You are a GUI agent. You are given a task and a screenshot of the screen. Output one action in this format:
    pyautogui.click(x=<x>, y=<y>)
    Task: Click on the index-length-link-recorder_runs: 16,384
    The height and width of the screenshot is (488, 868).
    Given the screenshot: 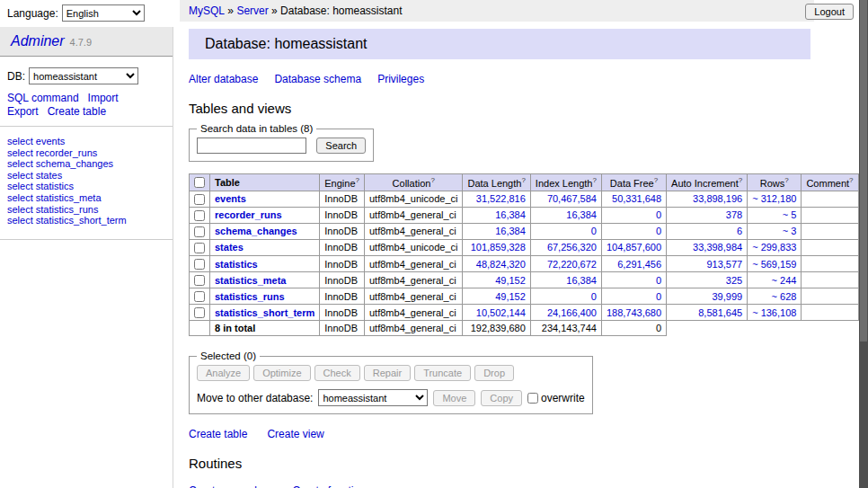 What is the action you would take?
    pyautogui.click(x=581, y=215)
    